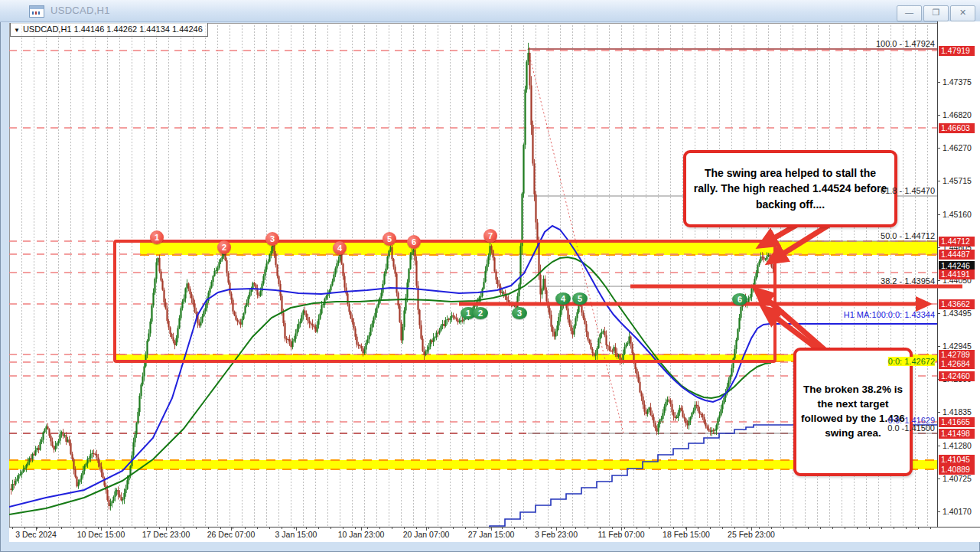 The height and width of the screenshot is (552, 980). What do you see at coordinates (956, 433) in the screenshot?
I see `level-price-badge: 1.41498` at bounding box center [956, 433].